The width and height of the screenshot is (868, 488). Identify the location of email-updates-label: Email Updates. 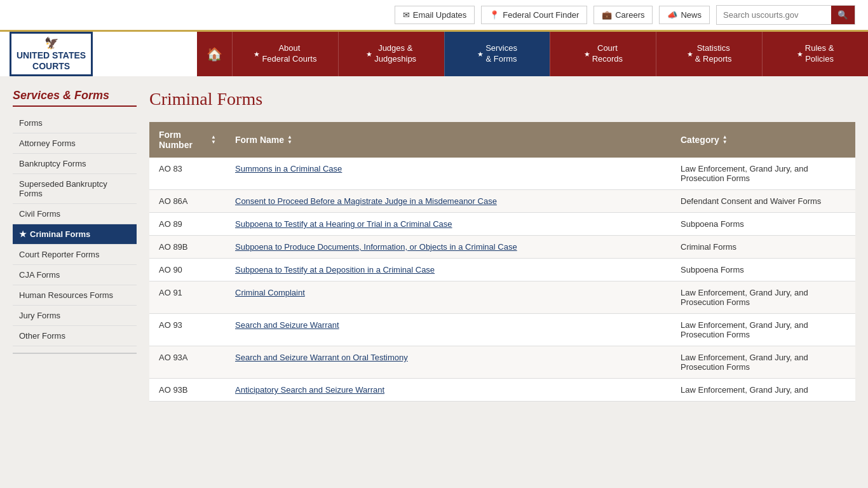
(440, 15).